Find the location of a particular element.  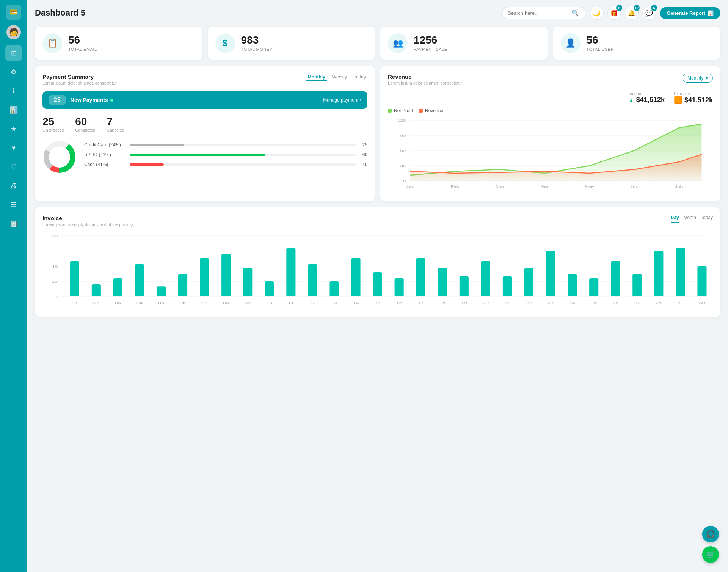

revenue-monthly-dropdown: Monthly ▾ is located at coordinates (698, 78).